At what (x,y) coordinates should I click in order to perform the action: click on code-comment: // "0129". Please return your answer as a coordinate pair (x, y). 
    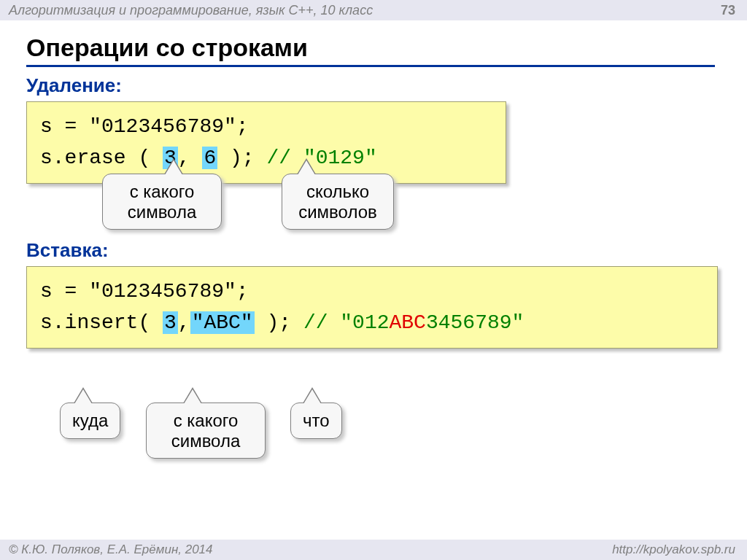
    Looking at the image, I should click on (321, 158).